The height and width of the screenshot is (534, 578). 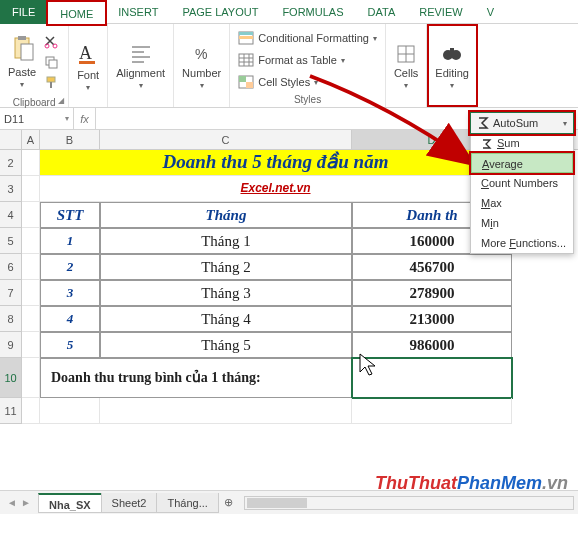 I want to click on tab-view: V, so click(x=490, y=12).